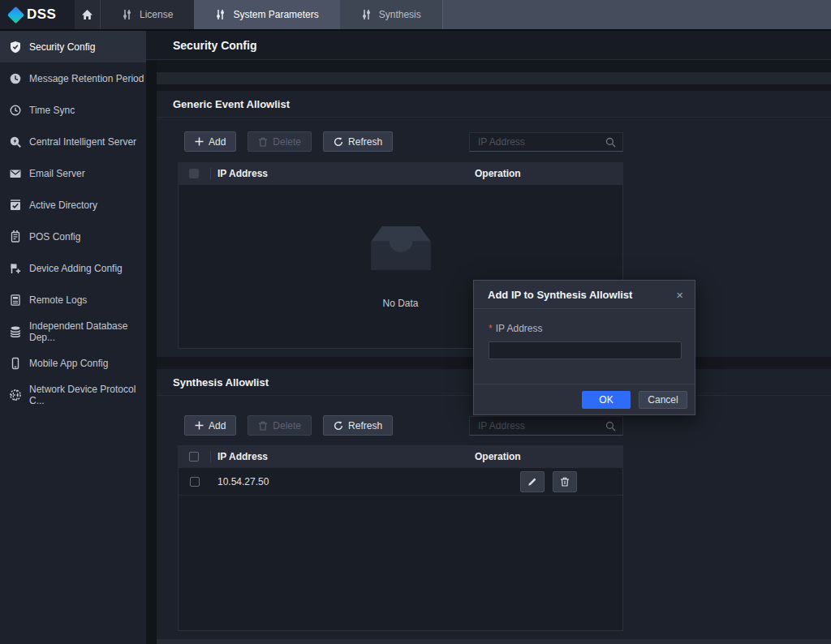 The image size is (831, 644). I want to click on tab-label: System Parameters, so click(276, 15).